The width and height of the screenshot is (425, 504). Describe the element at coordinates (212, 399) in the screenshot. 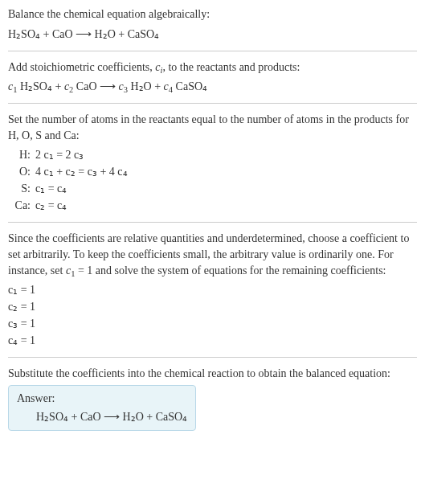

I see `section-substitute: Substitute the coefficients into the che…` at that location.